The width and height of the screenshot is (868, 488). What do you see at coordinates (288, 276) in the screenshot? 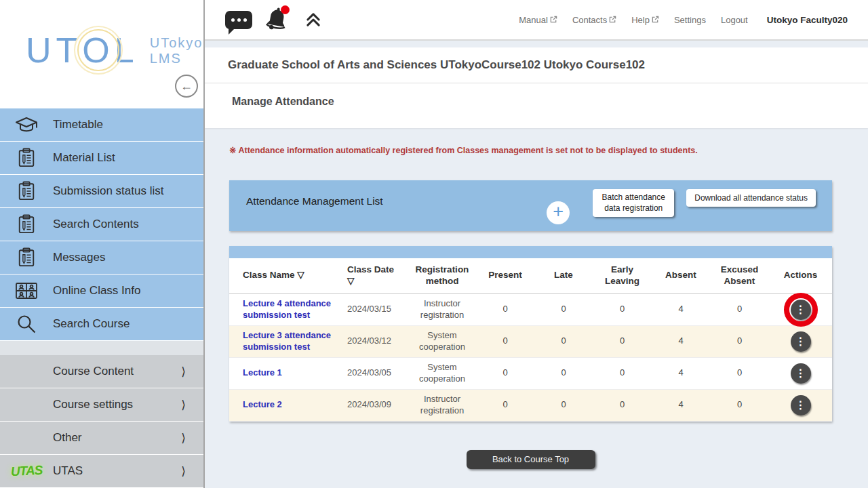
I see `column-header-name: Class Name ▽` at bounding box center [288, 276].